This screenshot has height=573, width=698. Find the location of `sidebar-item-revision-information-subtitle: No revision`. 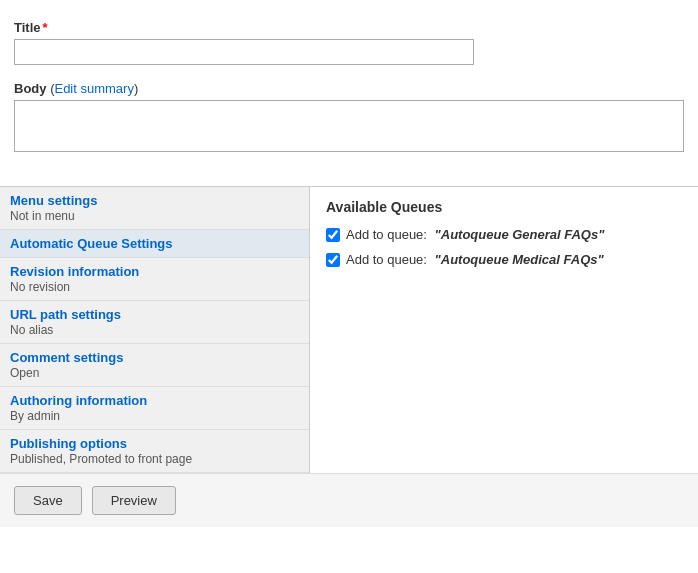

sidebar-item-revision-information-subtitle: No revision is located at coordinates (154, 287).